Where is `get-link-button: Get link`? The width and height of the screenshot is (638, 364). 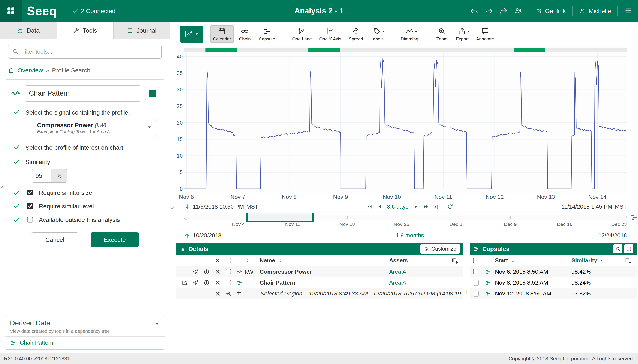 get-link-button: Get link is located at coordinates (550, 11).